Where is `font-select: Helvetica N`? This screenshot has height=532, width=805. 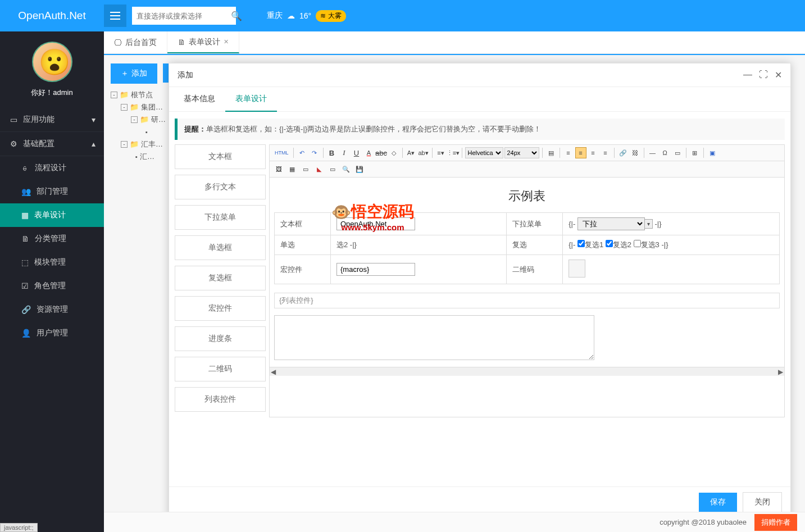
font-select: Helvetica N is located at coordinates (484, 153).